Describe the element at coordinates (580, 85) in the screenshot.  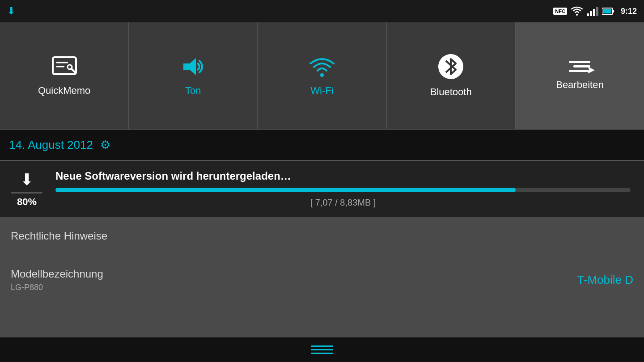
I see `bearbeiten-label: Bearbeiten` at that location.